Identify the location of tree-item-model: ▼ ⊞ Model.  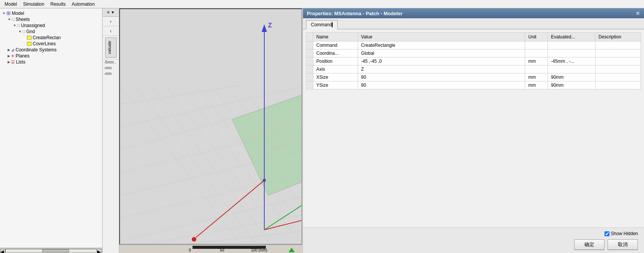
(51, 13).